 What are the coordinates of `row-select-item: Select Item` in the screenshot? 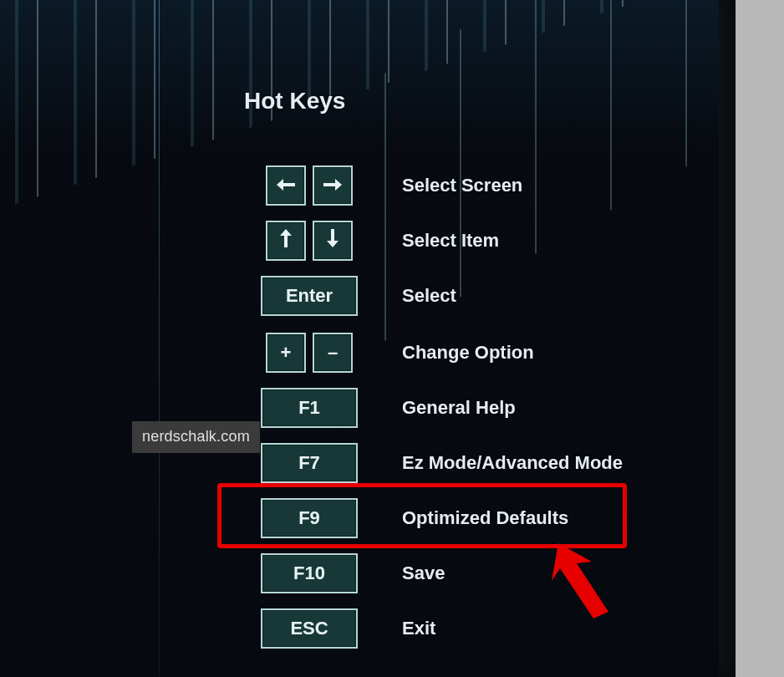 It's located at (439, 241).